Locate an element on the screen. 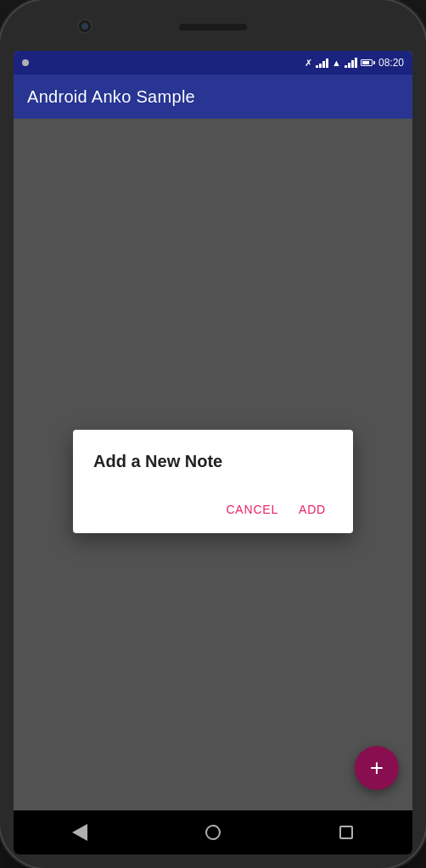  status-bar: ✗ ▲ is located at coordinates (213, 63).